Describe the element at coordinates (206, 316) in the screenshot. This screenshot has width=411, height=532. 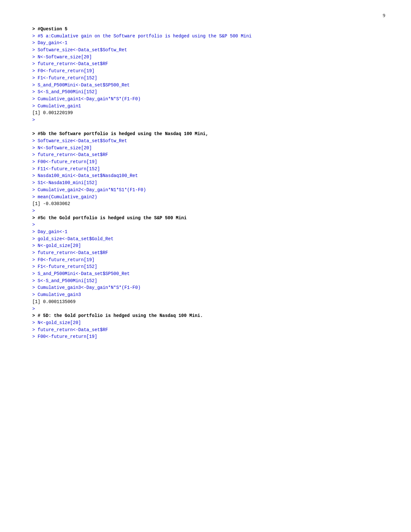
I see `q5d-header-label: > # 5D: the Gold portfolio is hedged usi…` at that location.